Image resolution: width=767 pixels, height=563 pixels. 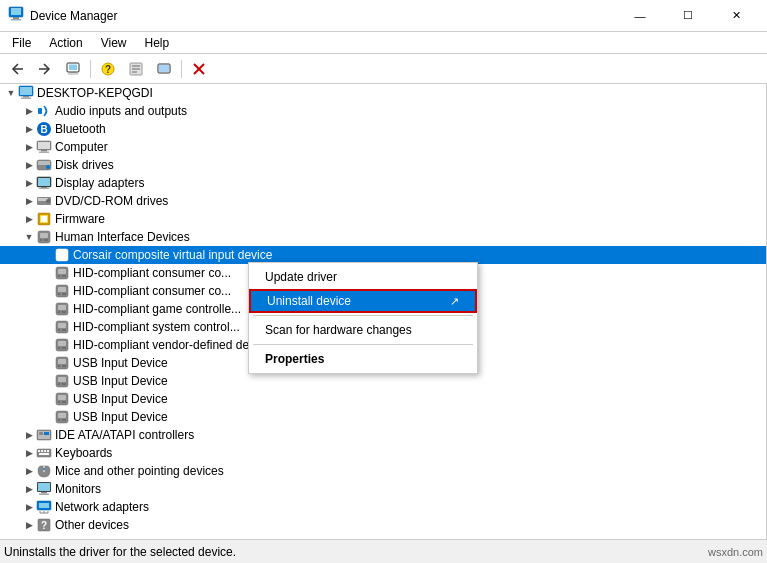 I want to click on tree-monitors: Monitors, so click(x=383, y=489).